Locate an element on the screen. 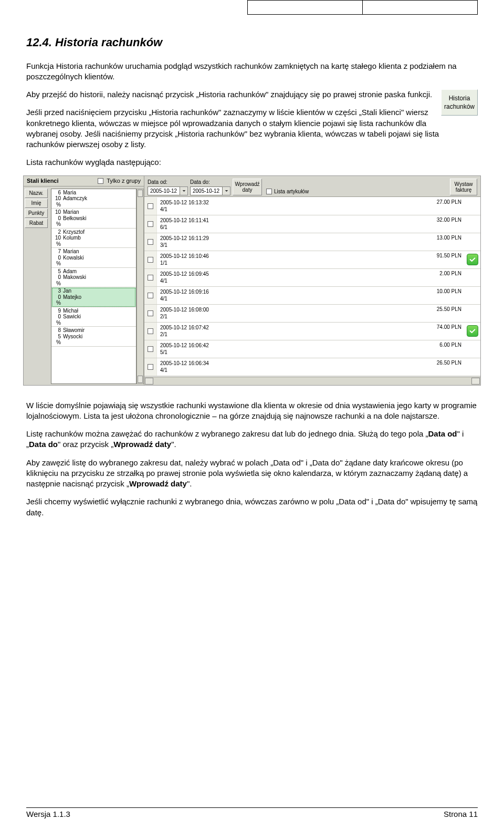 The image size is (504, 830). paragraph: Lista rachunków wygląda następująco: is located at coordinates (252, 162).